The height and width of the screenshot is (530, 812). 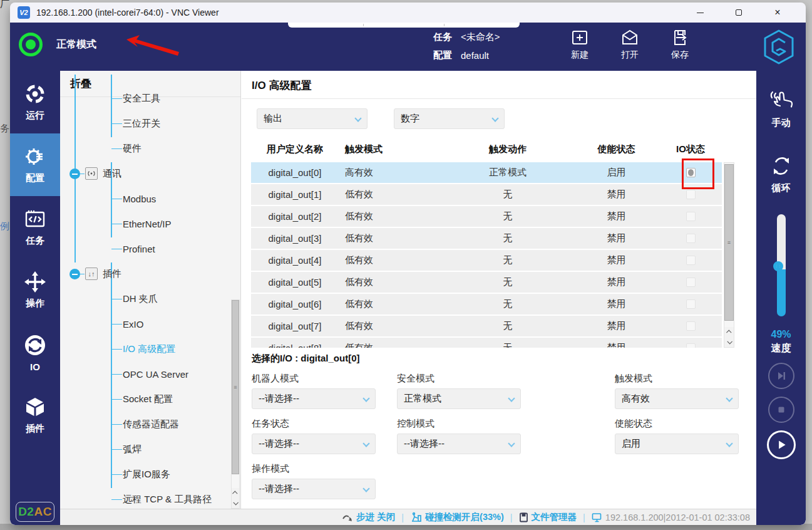 What do you see at coordinates (616, 173) in the screenshot?
I see `cell-enable-state: 启用` at bounding box center [616, 173].